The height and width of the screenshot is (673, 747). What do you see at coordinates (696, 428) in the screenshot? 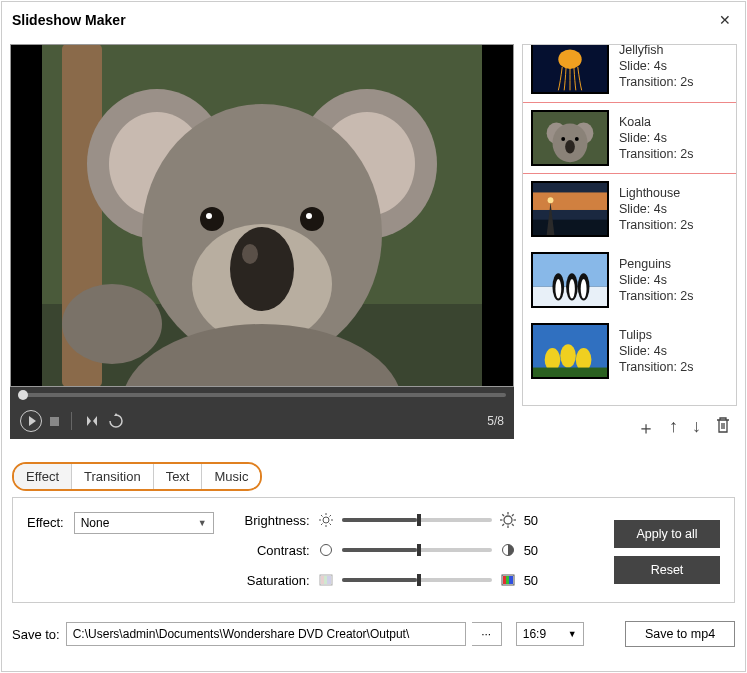
I see `move-down-icon: ↓` at bounding box center [696, 428].